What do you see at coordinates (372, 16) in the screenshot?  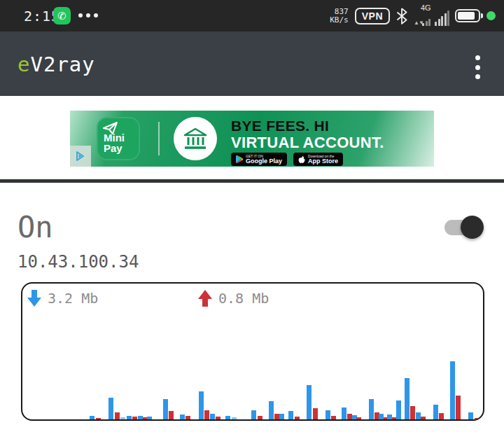 I see `vpn-badge: VPN` at bounding box center [372, 16].